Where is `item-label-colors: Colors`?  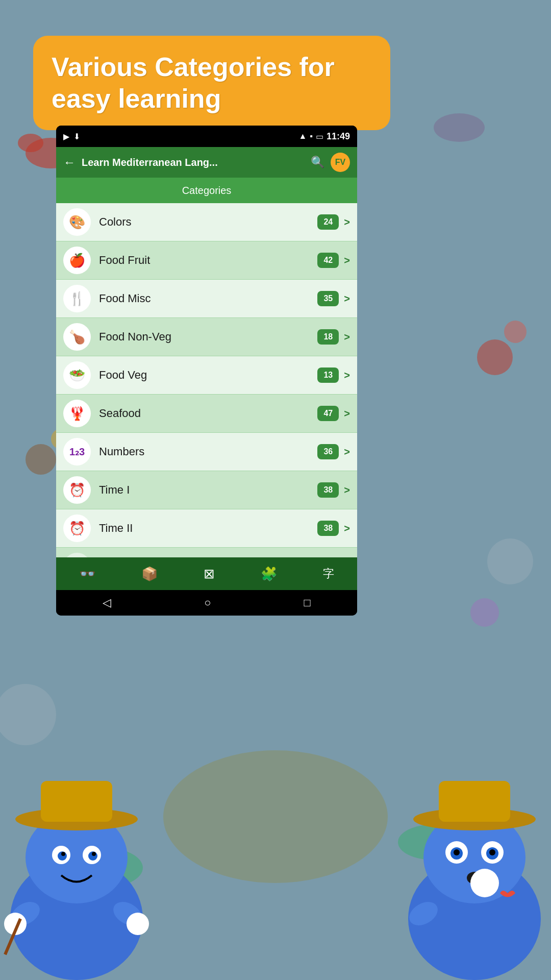 item-label-colors: Colors is located at coordinates (208, 222).